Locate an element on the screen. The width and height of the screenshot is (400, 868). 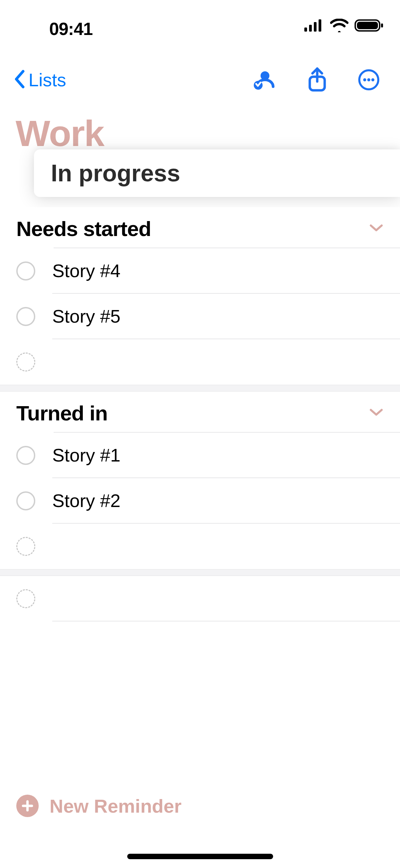
more-icon is located at coordinates (369, 80).